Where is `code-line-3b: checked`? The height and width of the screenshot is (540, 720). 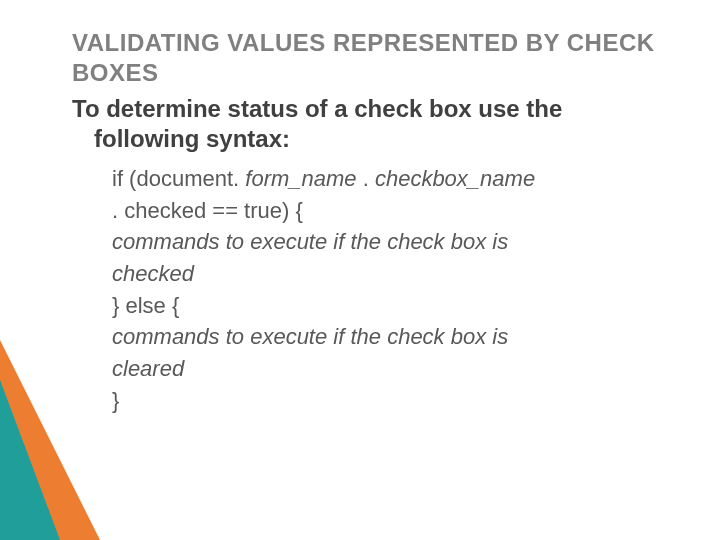
code-line-3b: checked is located at coordinates (392, 274).